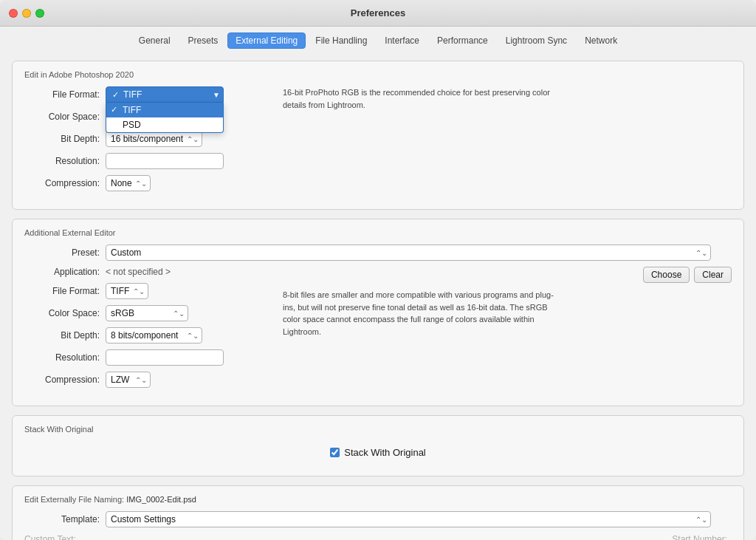 The width and height of the screenshot is (756, 540). What do you see at coordinates (115, 95) in the screenshot?
I see `check-mark-icon: ✓` at bounding box center [115, 95].